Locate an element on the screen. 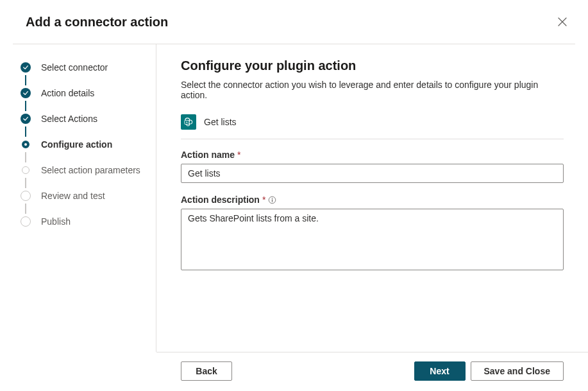 The width and height of the screenshot is (588, 391). step-label: Action details is located at coordinates (68, 93).